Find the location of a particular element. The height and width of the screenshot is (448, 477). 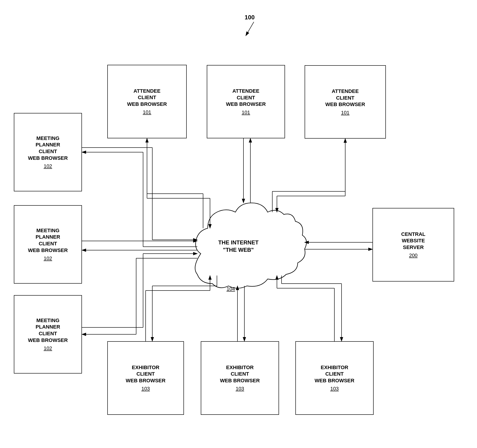

meeting1-id: 102 is located at coordinates (48, 166).